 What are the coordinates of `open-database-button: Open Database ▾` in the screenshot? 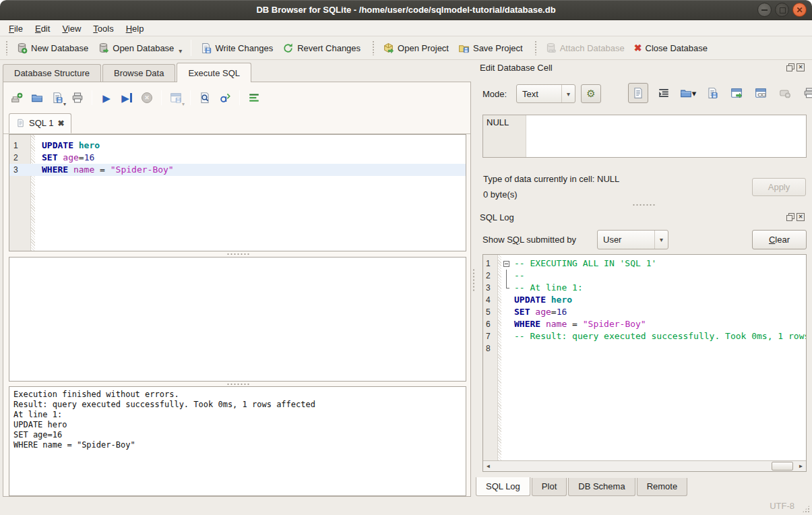 It's located at (140, 49).